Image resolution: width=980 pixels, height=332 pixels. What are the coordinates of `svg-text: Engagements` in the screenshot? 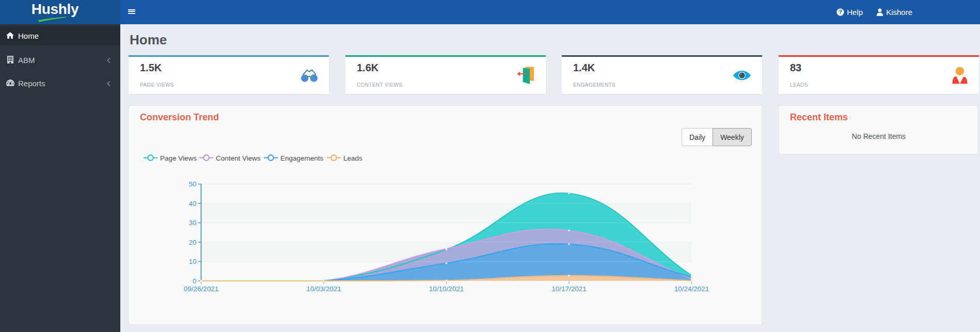 It's located at (302, 158).